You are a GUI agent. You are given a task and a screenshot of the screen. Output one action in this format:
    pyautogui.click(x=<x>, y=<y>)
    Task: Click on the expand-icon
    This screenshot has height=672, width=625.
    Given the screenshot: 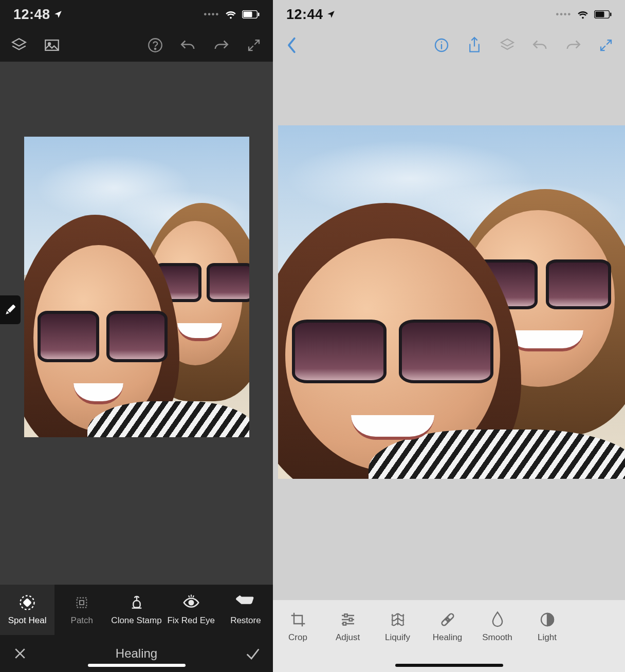 What is the action you would take?
    pyautogui.click(x=606, y=45)
    